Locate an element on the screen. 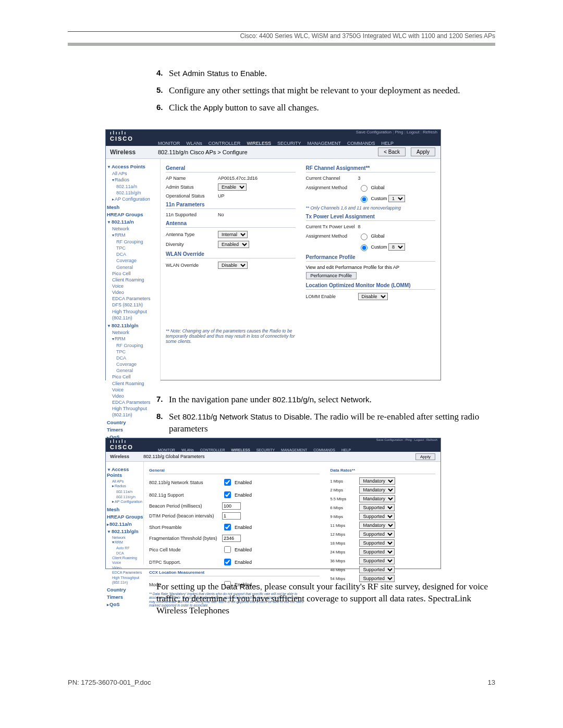 The width and height of the screenshot is (563, 728). dtim-input is located at coordinates (231, 516).